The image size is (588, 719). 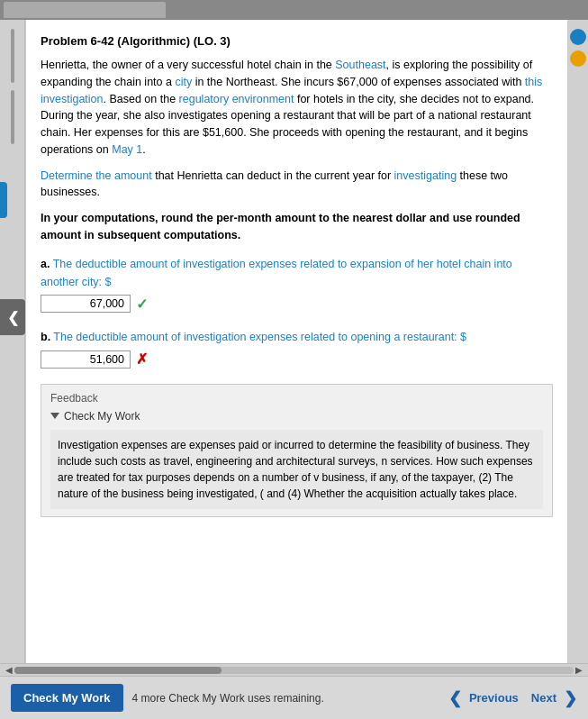 What do you see at coordinates (142, 360) in the screenshot?
I see `answer-b-xmark: ✗` at bounding box center [142, 360].